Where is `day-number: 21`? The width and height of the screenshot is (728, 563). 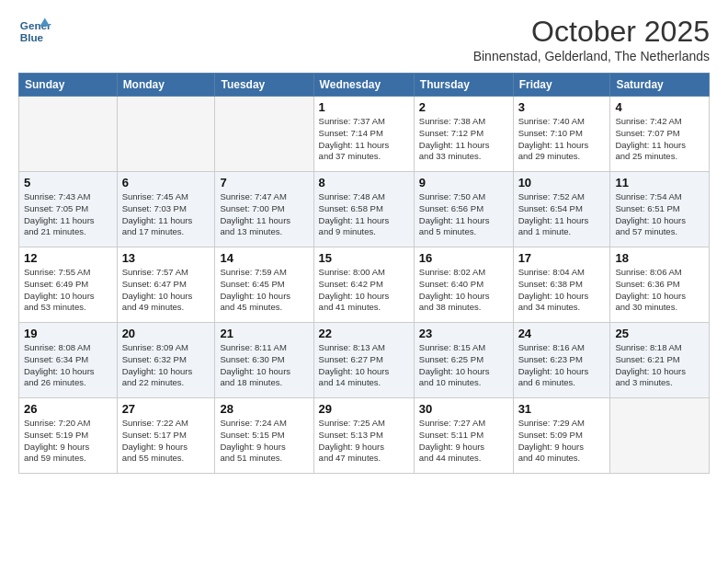 day-number: 21 is located at coordinates (264, 333).